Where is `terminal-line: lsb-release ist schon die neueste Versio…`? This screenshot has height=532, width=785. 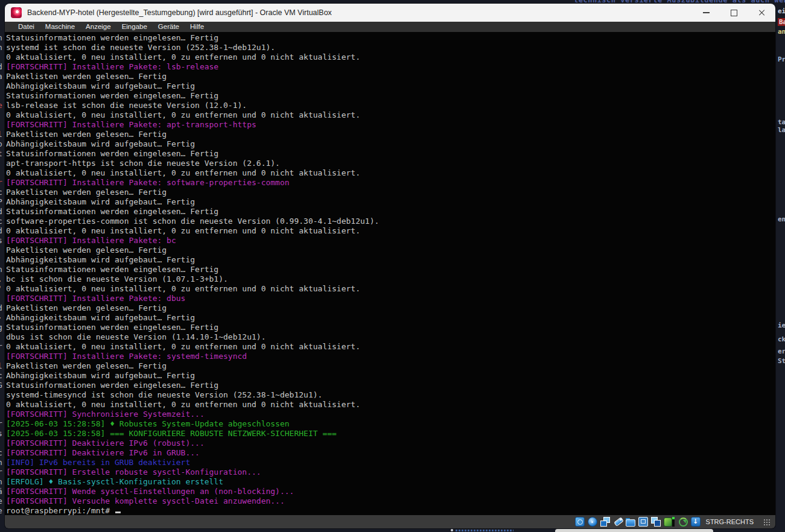
terminal-line: lsb-release ist schon die neueste Versio… is located at coordinates (391, 106).